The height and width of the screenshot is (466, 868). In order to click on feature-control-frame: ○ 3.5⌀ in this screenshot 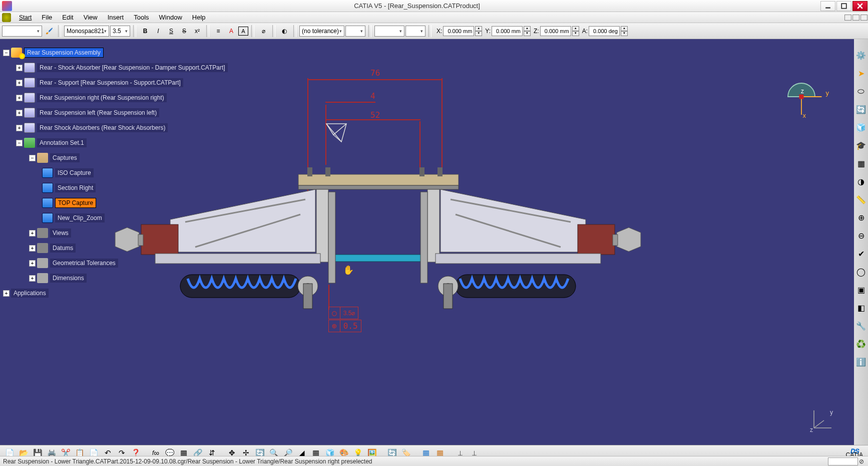, I will do `click(343, 313)`.